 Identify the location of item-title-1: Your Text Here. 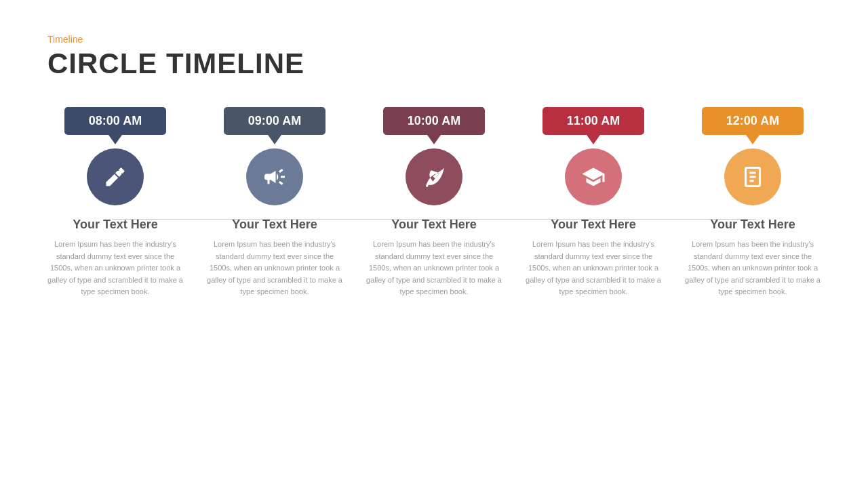
(115, 225).